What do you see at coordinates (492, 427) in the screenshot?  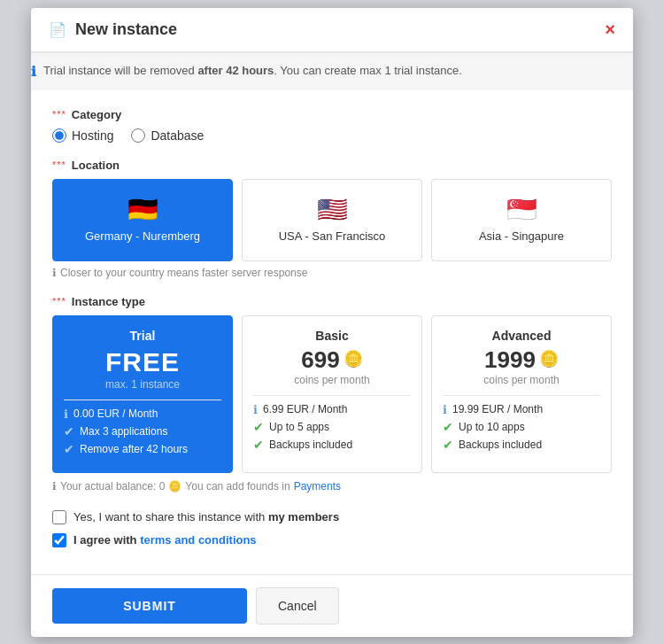 I see `advanced-feature-1-text: Up to 10 apps` at bounding box center [492, 427].